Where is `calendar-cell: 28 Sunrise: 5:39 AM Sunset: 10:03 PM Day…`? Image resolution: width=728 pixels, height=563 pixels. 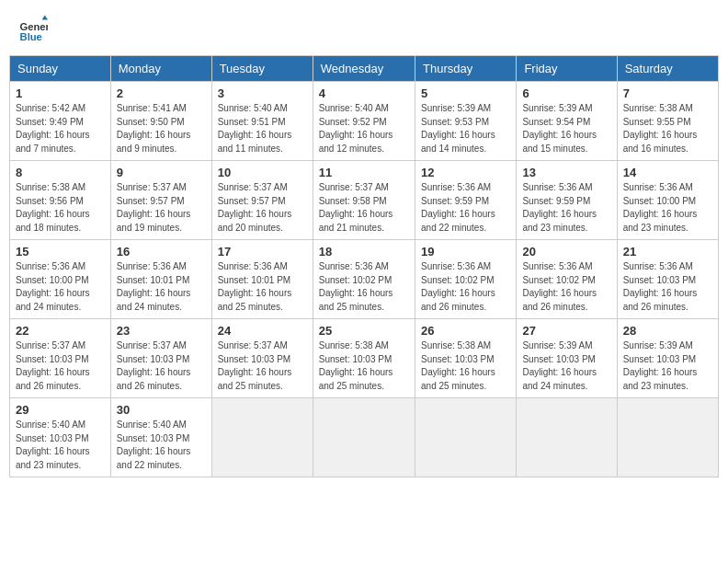 calendar-cell: 28 Sunrise: 5:39 AM Sunset: 10:03 PM Day… is located at coordinates (667, 359).